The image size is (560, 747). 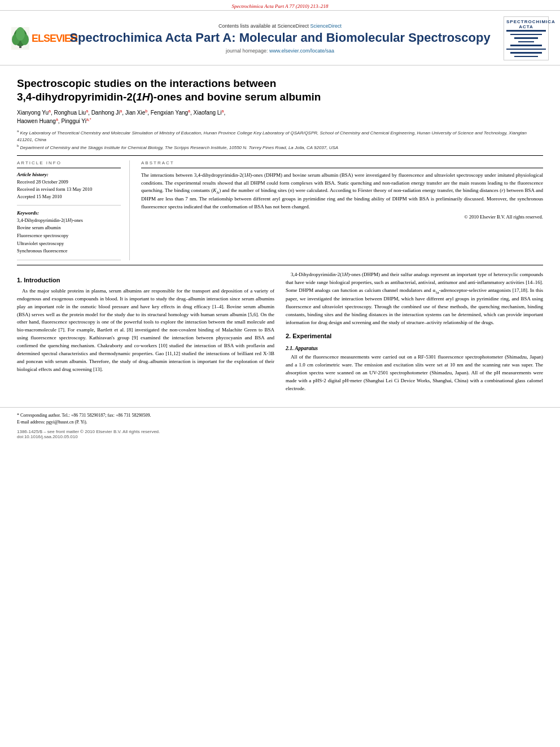 What do you see at coordinates (280, 117) in the screenshot?
I see `authors: Xianyong Yua, Ronghua Liua, Danhong Jia,…` at bounding box center [280, 117].